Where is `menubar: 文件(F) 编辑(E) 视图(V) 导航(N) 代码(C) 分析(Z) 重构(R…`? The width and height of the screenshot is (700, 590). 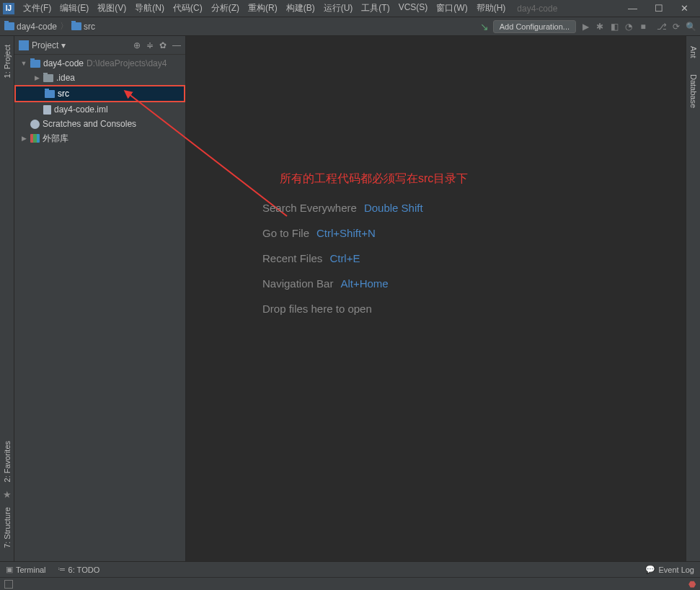
menubar: 文件(F) 编辑(E) 视图(V) 导航(N) 代码(C) 分析(Z) 重构(R… is located at coordinates (264, 9).